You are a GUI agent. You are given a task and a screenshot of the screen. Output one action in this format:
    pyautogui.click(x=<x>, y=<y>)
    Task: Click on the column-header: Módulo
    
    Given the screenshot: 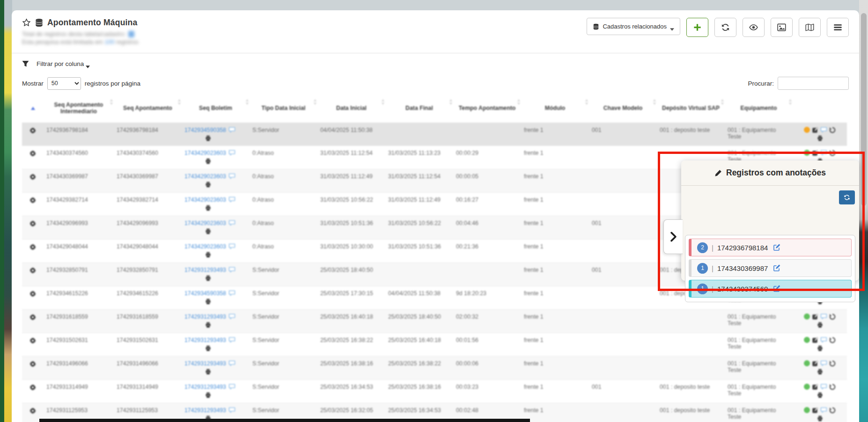 What is the action you would take?
    pyautogui.click(x=555, y=108)
    